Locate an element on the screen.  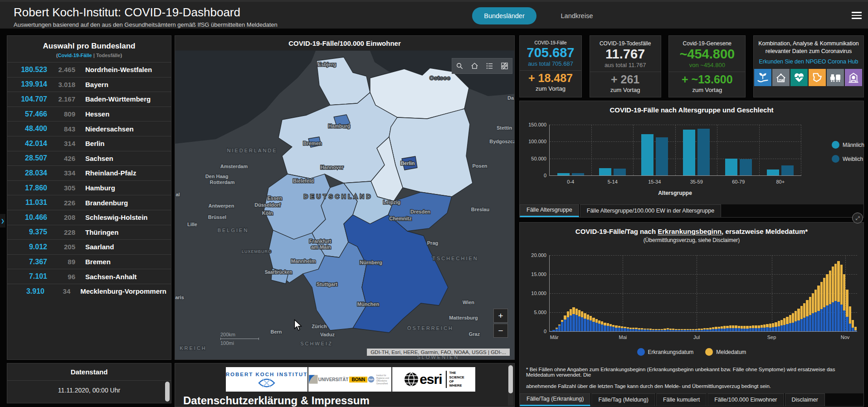
bundesland-row: 104.7072.167Baden-Württemberg is located at coordinates (89, 99).